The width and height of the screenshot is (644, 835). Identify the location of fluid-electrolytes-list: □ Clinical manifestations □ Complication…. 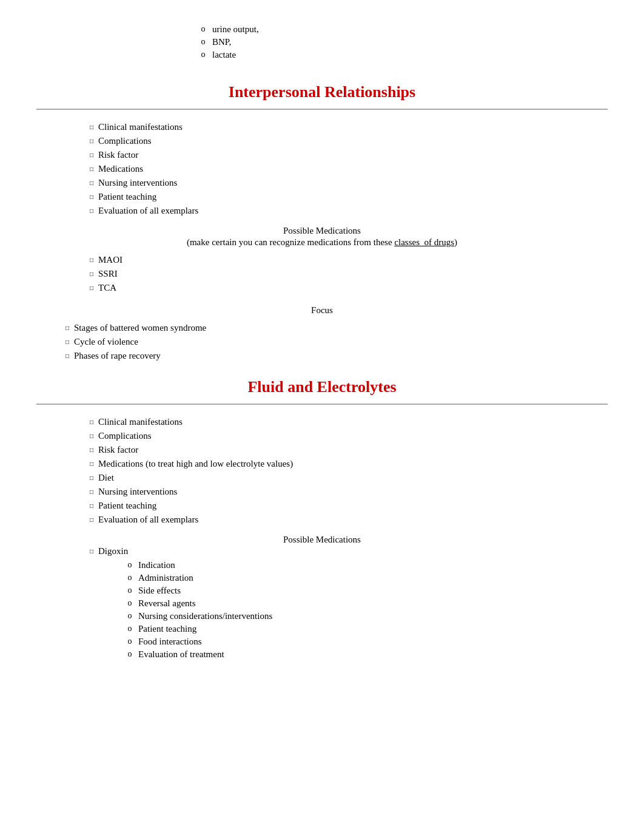
(346, 471).